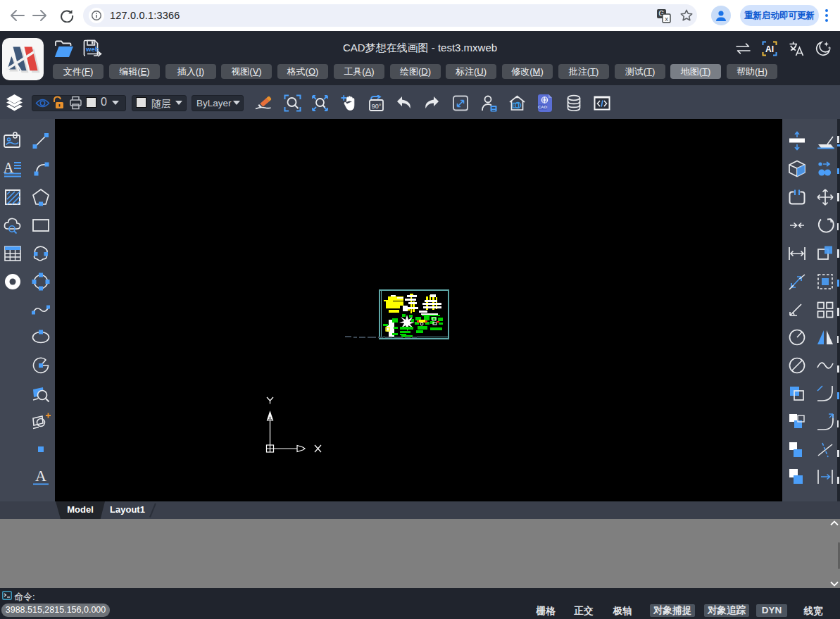  I want to click on svg-text: x, so click(666, 18).